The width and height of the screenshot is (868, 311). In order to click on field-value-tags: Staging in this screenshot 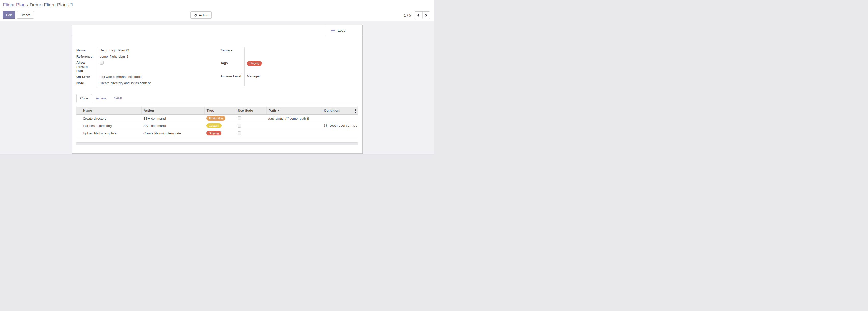, I will do `click(287, 67)`.